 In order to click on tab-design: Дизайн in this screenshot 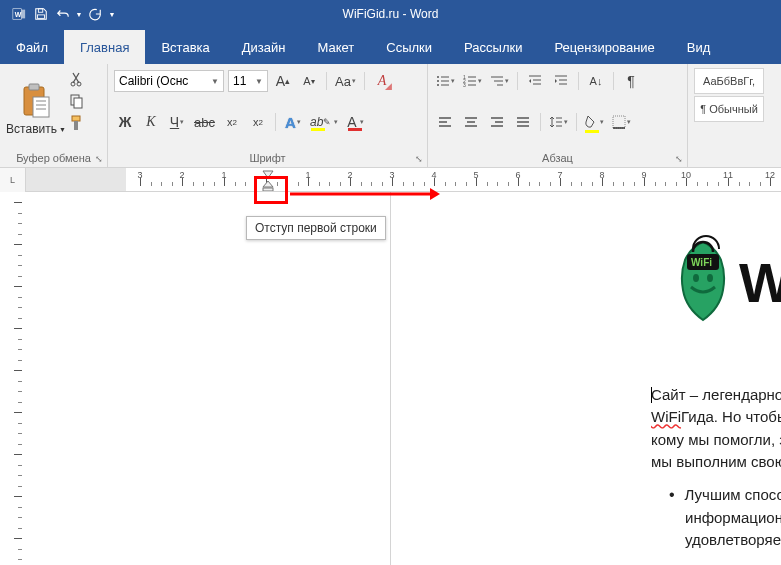, I will do `click(264, 47)`.